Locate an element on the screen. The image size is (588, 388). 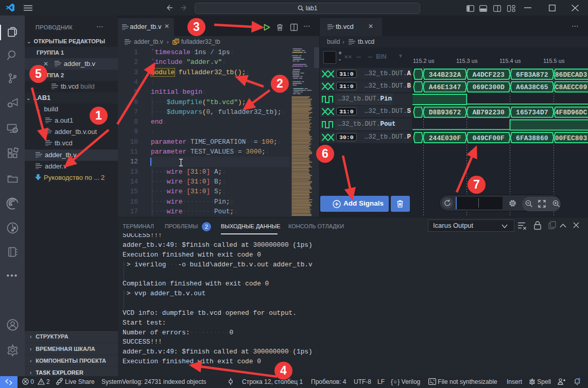
svg-text: 00FEC803 is located at coordinates (572, 138).